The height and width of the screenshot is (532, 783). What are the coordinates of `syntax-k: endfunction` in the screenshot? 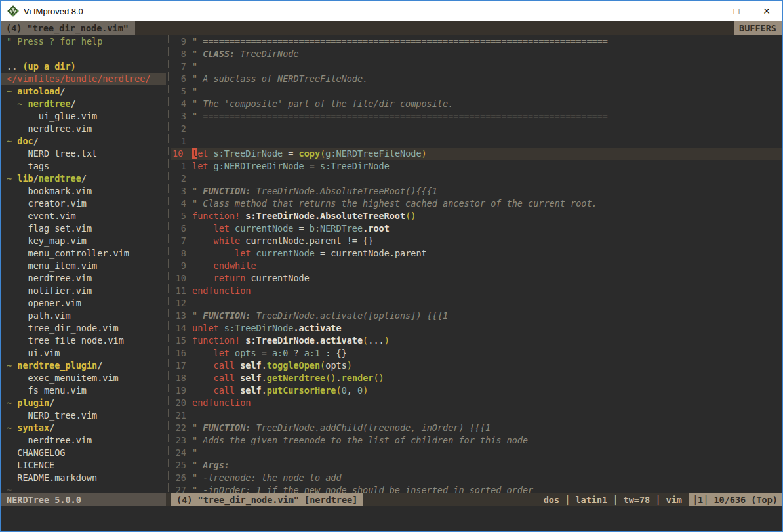 It's located at (222, 403).